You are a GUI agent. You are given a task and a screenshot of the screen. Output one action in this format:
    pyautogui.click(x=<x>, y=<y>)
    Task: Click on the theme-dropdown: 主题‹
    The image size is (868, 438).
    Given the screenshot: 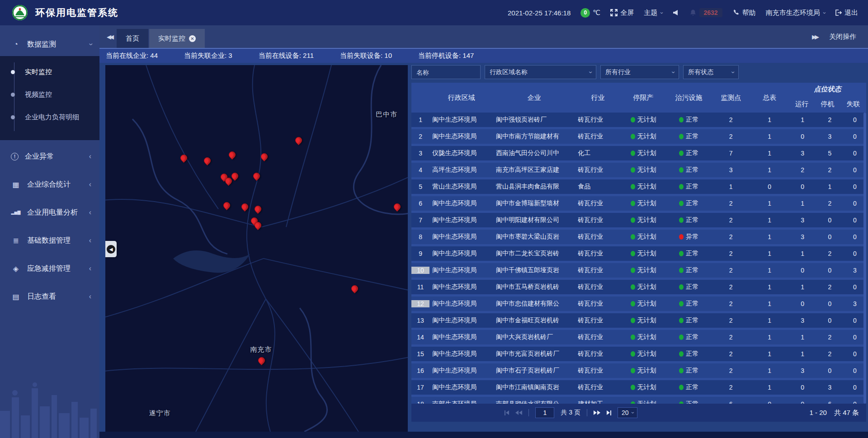 What is the action you would take?
    pyautogui.click(x=653, y=13)
    